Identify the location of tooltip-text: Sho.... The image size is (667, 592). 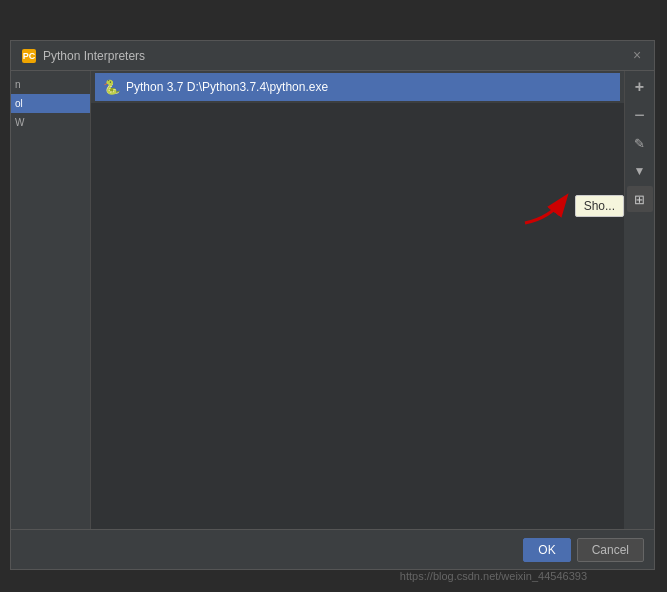
(600, 206).